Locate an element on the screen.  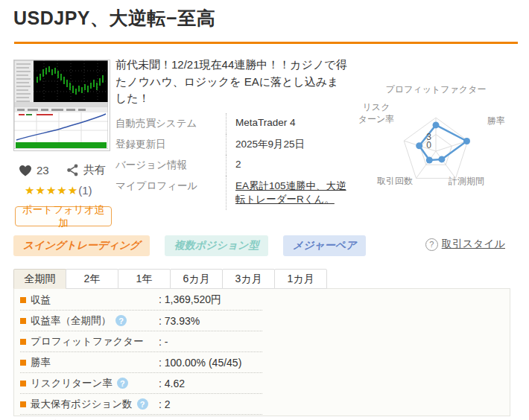
stat-row-avg-profit: 平均利益 : 29,591円 is located at coordinates (142, 417).